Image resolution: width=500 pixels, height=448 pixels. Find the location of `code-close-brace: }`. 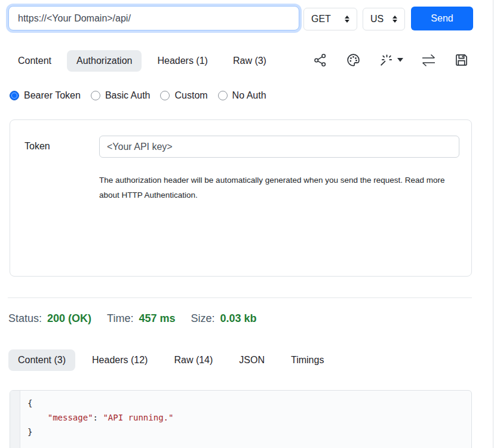

code-close-brace: } is located at coordinates (30, 432).